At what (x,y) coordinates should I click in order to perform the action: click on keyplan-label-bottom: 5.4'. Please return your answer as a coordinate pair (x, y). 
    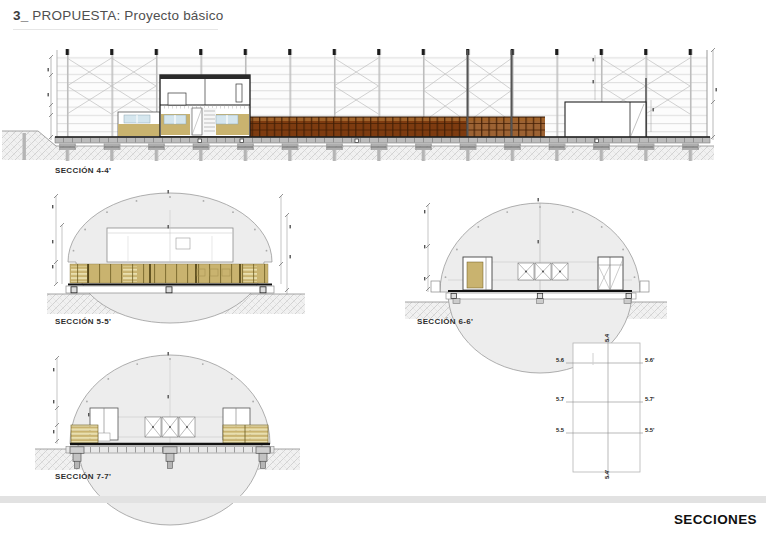
    Looking at the image, I should click on (607, 474).